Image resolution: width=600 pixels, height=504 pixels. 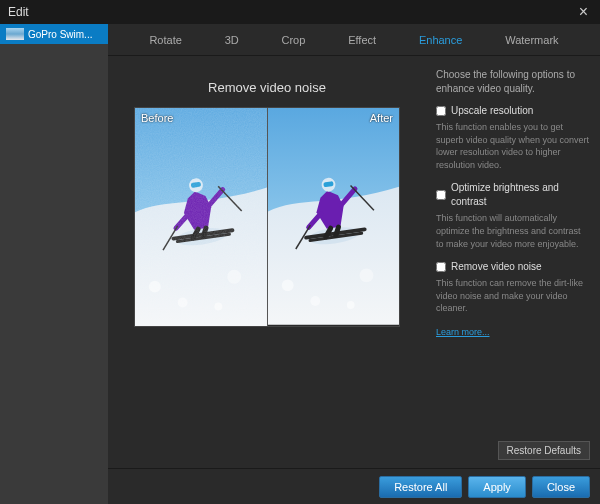 I want to click on tab-rotate: Rotate, so click(x=165, y=40).